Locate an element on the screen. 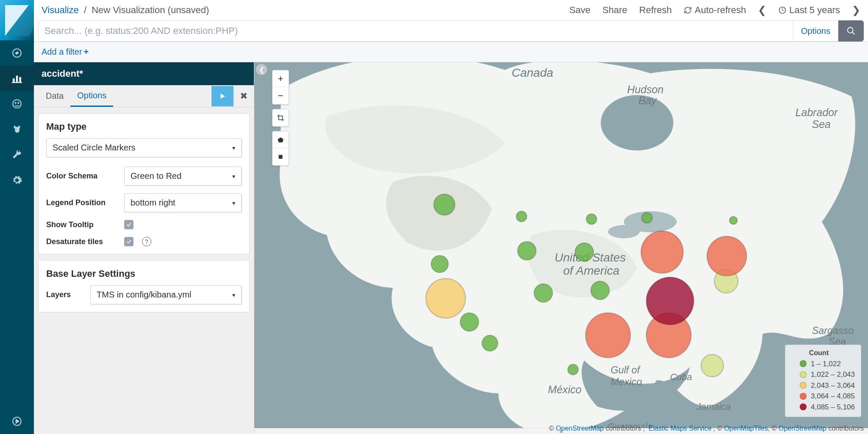 Image resolution: width=868 pixels, height=434 pixels. desaturate-checkbox is located at coordinates (129, 242).